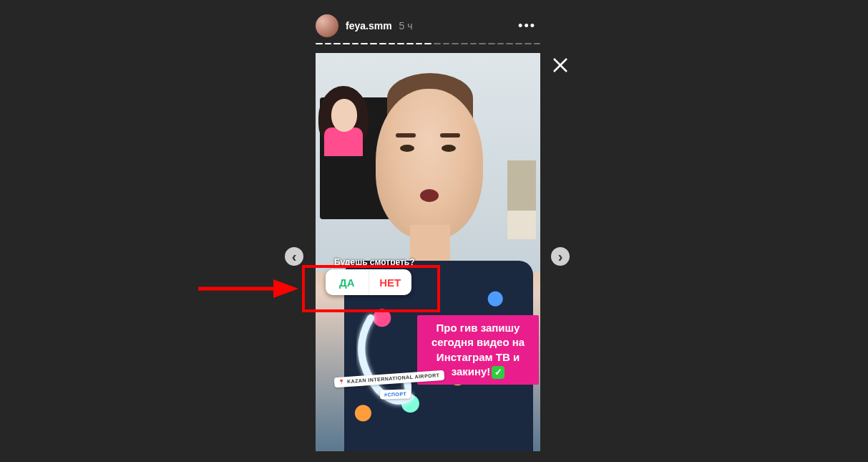 This screenshot has width=868, height=462. I want to click on background-shelf, so click(522, 200).